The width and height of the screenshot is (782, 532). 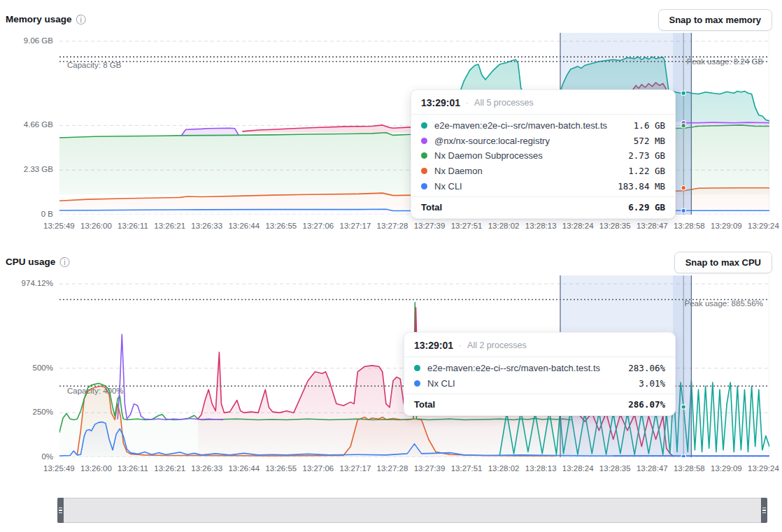 I want to click on process-name: e2e-maven:e2e-ci--src/maven-batch.test.t…, so click(x=527, y=368).